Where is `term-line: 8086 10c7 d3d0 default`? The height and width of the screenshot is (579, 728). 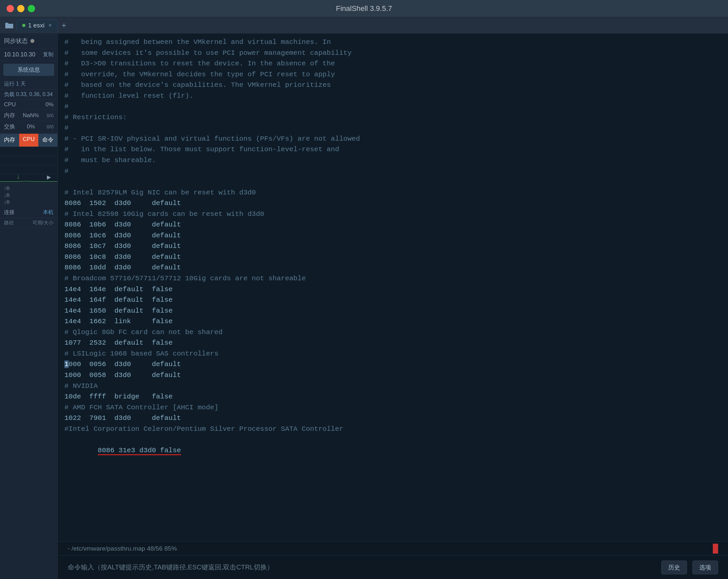 term-line: 8086 10c7 d3d0 default is located at coordinates (123, 246).